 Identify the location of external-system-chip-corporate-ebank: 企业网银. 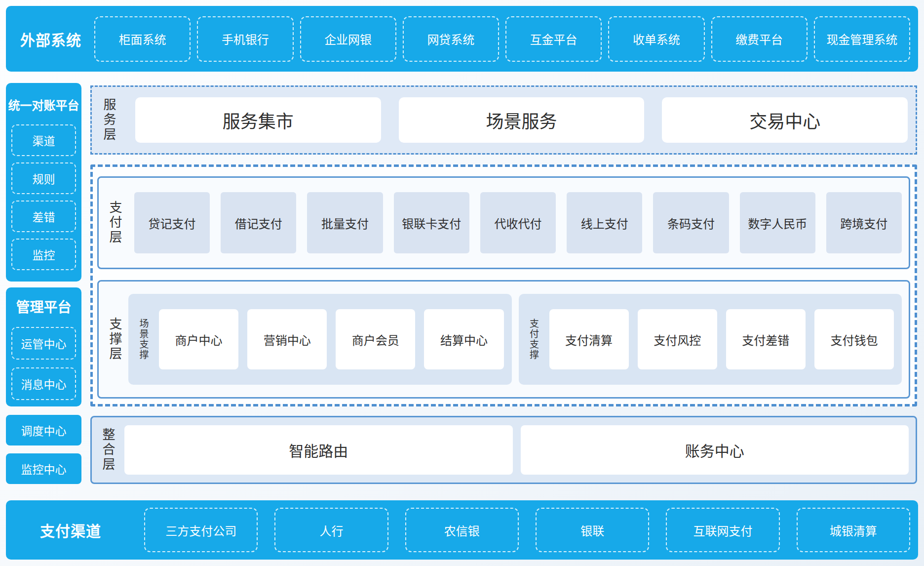
(348, 39).